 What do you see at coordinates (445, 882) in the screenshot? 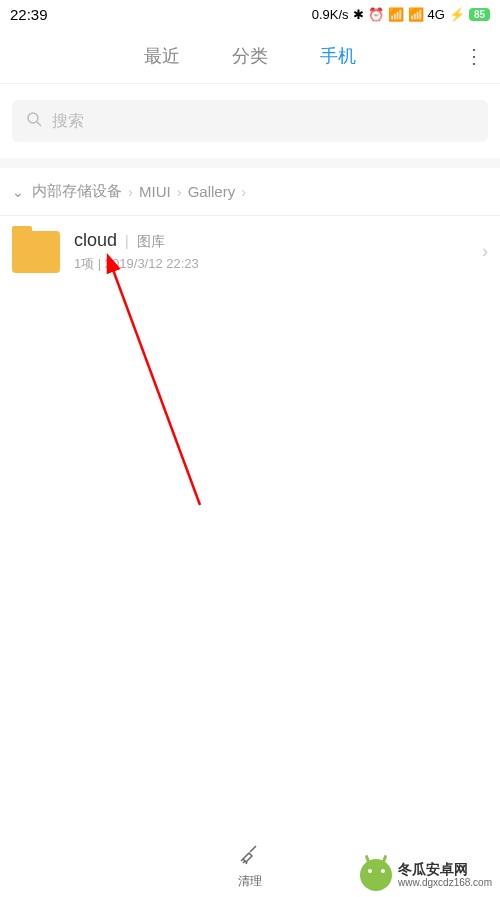
I see `watermark-url: www.dgxcdz168.com` at bounding box center [445, 882].